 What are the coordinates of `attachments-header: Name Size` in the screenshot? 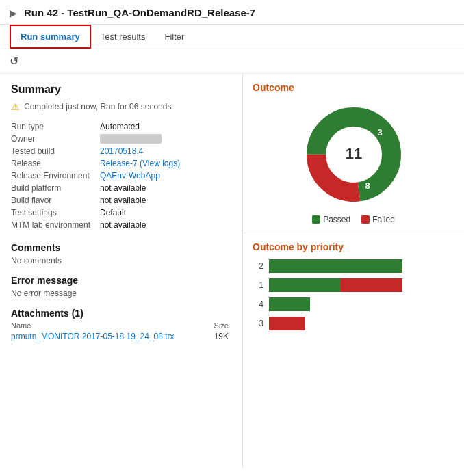 It's located at (121, 326).